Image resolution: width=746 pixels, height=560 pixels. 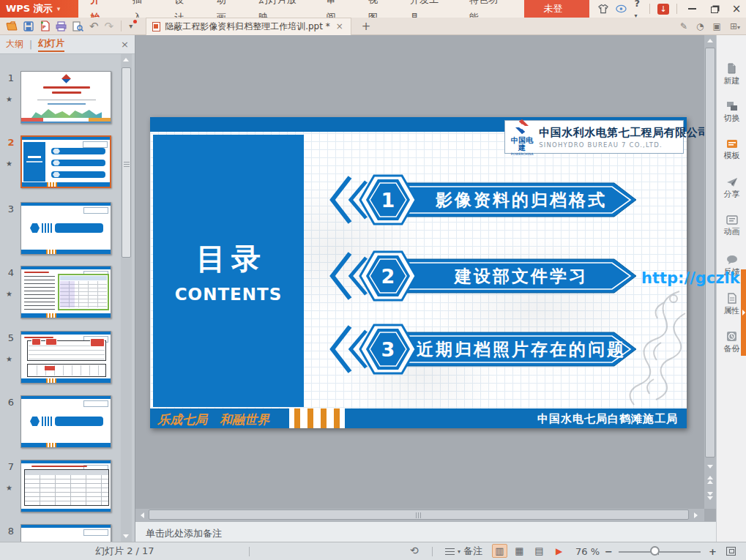 I want to click on toolbar-options-icon: ⊞▾, so click(x=735, y=26).